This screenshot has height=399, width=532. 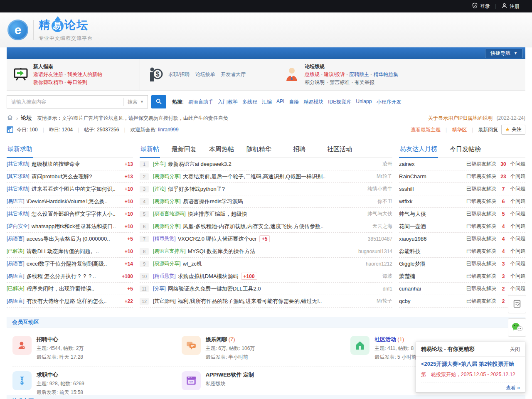 I want to click on feedback-widget-button, so click(x=517, y=304).